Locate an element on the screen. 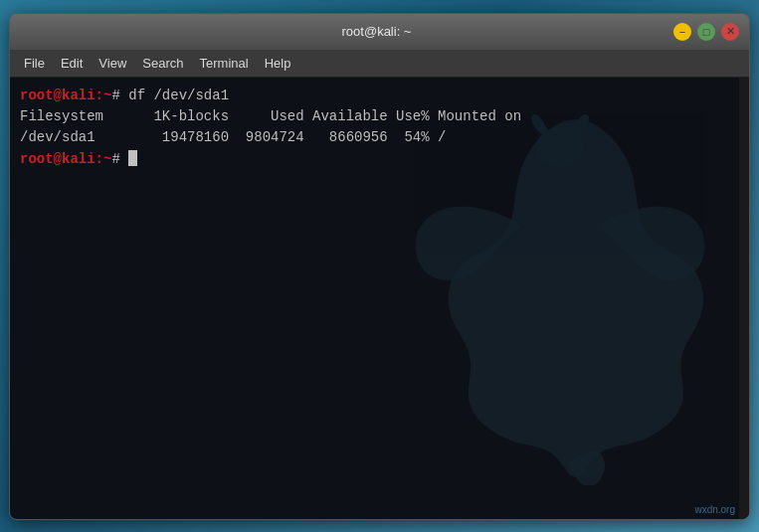 Image resolution: width=759 pixels, height=532 pixels. menubar: File Edit View Search Terminal Help is located at coordinates (380, 64).